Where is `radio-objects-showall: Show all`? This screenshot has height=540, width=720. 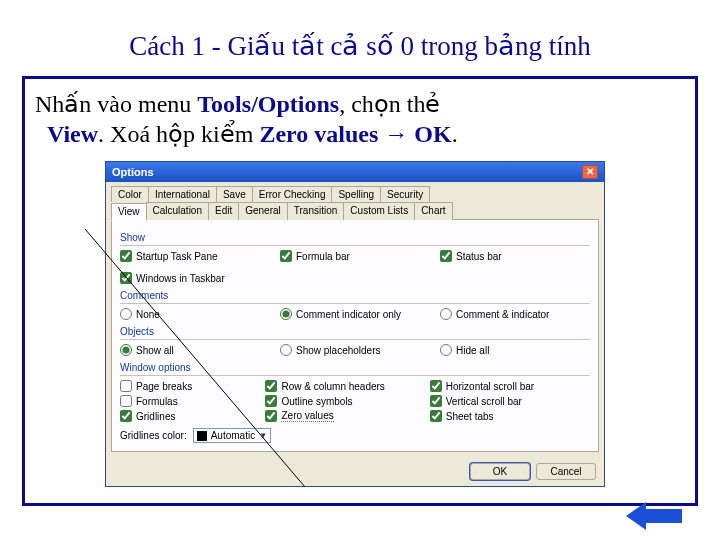 radio-objects-showall: Show all is located at coordinates (195, 350).